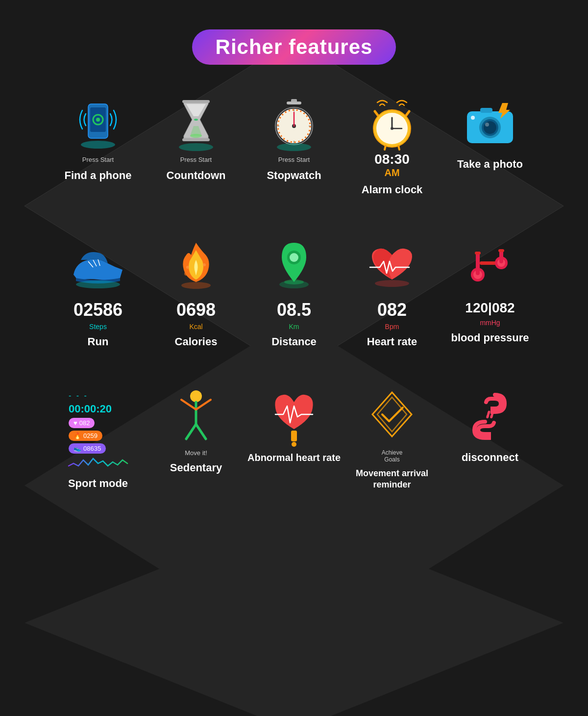 The height and width of the screenshot is (716, 588). What do you see at coordinates (392, 190) in the screenshot?
I see `alarm-clock-title: Alarm clock` at bounding box center [392, 190].